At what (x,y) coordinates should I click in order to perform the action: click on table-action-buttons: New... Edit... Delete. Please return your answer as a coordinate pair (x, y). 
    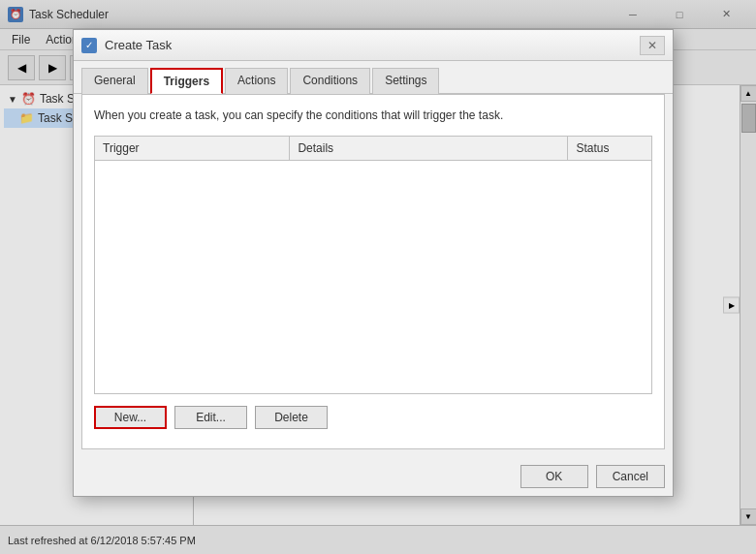
    Looking at the image, I should click on (373, 417).